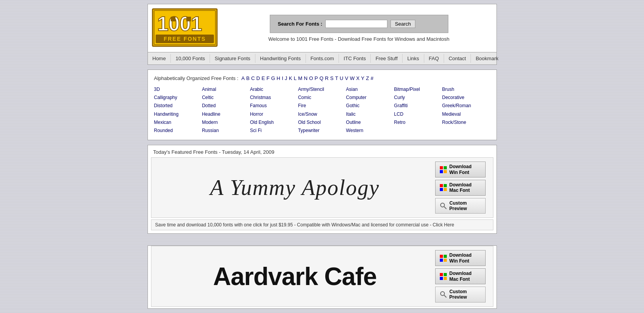  What do you see at coordinates (327, 78) in the screenshot?
I see `alpha-link-R: R` at bounding box center [327, 78].